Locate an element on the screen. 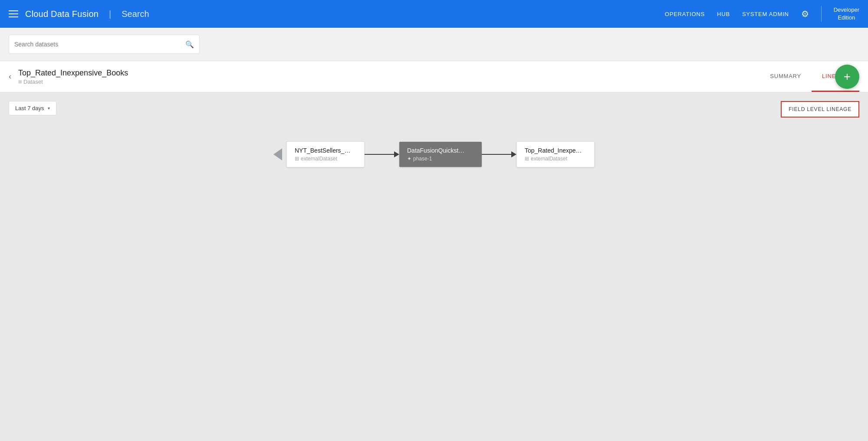 Image resolution: width=868 pixels, height=441 pixels. node-dest-type: ⊞ externalDataset is located at coordinates (556, 159).